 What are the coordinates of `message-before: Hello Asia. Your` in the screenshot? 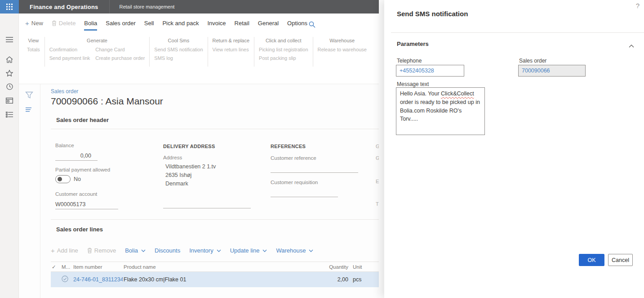 It's located at (421, 94).